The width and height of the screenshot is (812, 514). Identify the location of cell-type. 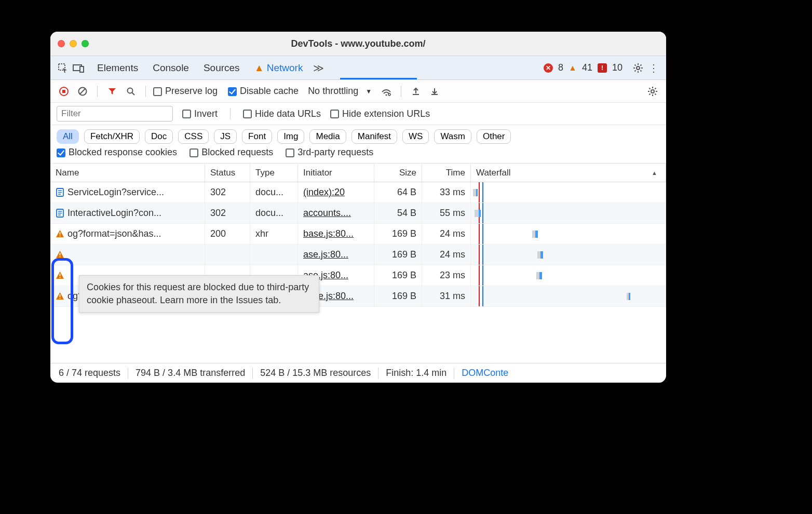
(274, 254).